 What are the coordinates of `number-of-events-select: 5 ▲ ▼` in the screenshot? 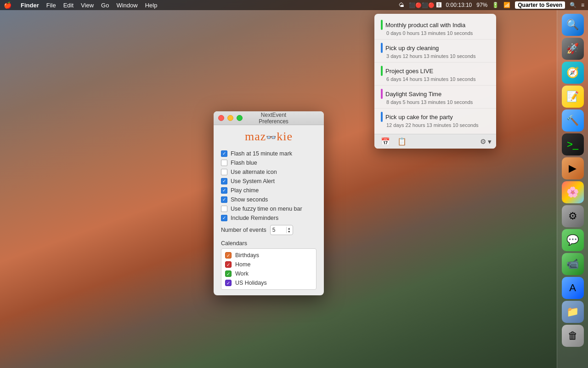 It's located at (282, 230).